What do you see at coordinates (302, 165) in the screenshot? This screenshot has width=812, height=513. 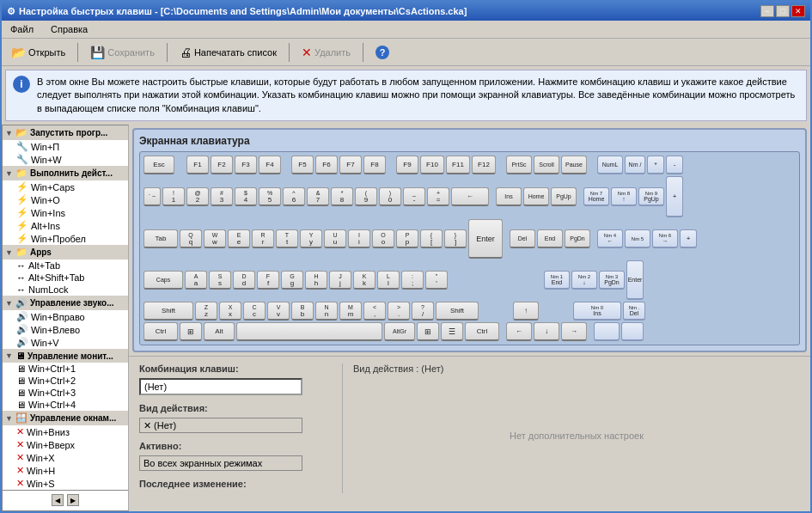 I see `key-f5: F5` at bounding box center [302, 165].